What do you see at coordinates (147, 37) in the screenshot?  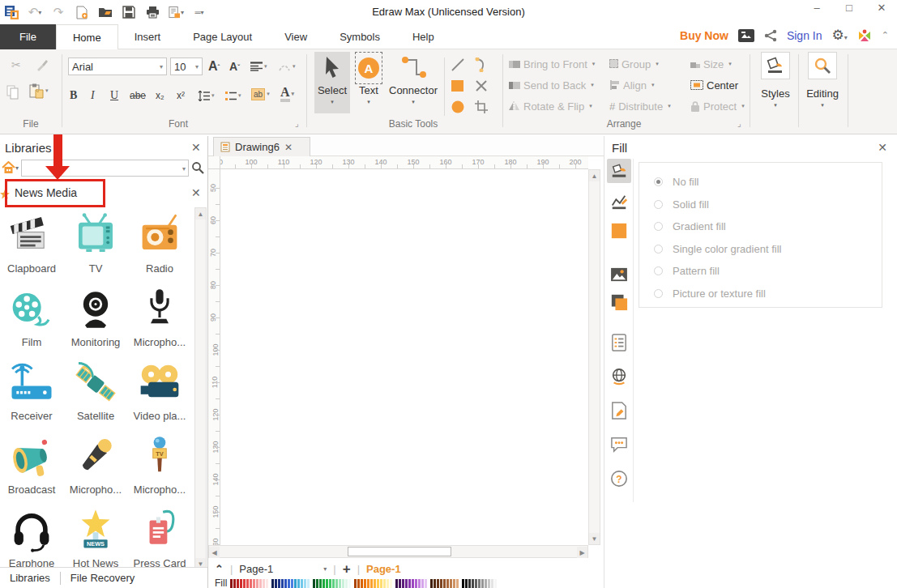 I see `tab-insert: Insert` at bounding box center [147, 37].